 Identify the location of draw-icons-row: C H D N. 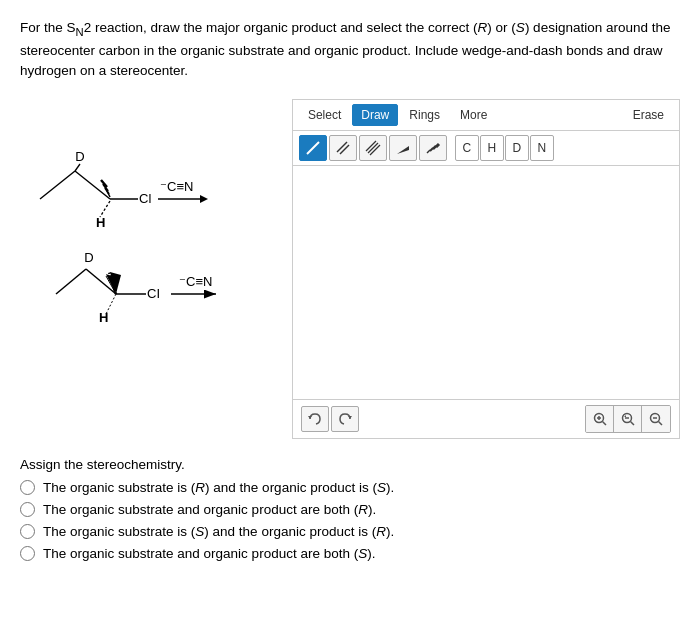
(486, 148).